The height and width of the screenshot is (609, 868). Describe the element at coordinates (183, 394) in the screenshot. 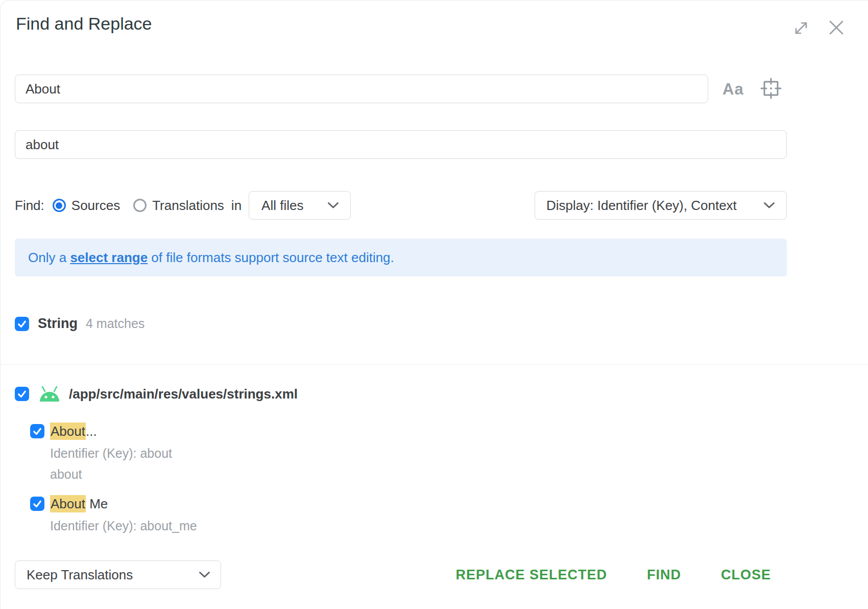

I see `file-path: /app/src/main/res/values/strings.xml` at that location.